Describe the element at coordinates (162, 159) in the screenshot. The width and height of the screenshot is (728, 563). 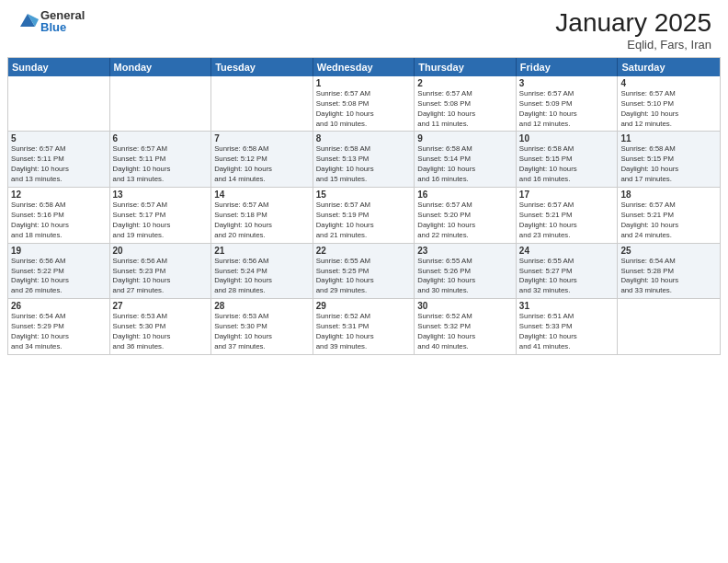
I see `calendar-cell: 6Sunrise: 6:57 AM Sunset: 5:11 PM Daylig…` at that location.